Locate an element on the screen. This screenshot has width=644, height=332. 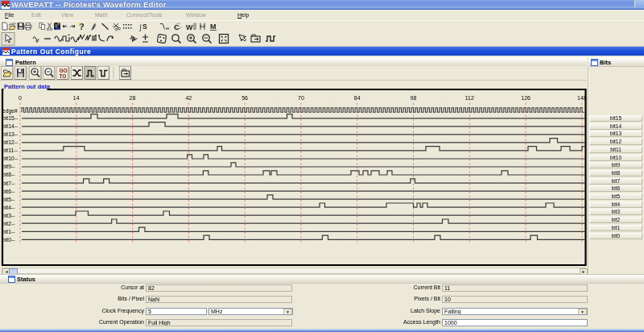
svg-text: bit0-- is located at coordinates (9, 240).